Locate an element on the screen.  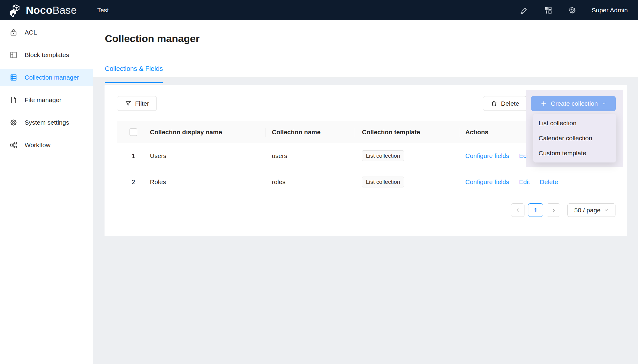
workflow-icon is located at coordinates (14, 145).